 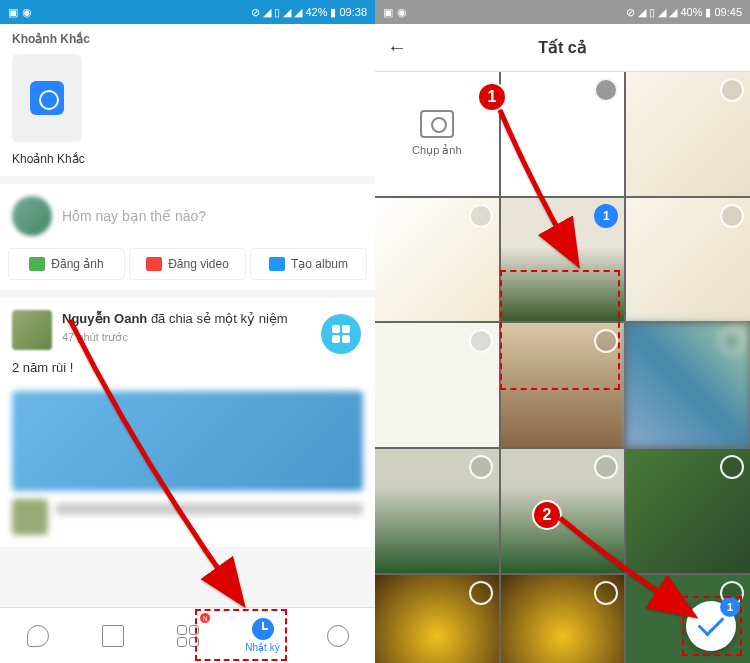 I want to click on status-bar: ▣ ◉ ⊘ ◢ ▯ ◢ ◢ 40% ▮ 09:45, so click(x=562, y=12).